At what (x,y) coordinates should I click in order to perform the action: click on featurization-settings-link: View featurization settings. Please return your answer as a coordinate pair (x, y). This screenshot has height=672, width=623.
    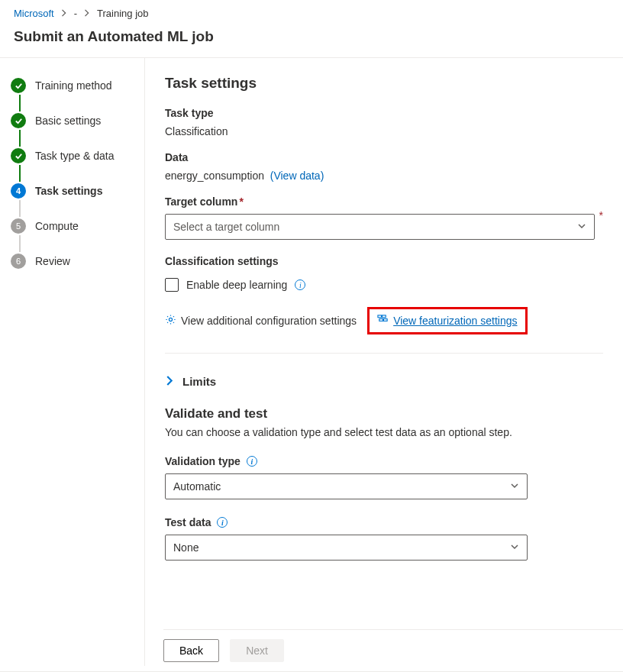
    Looking at the image, I should click on (447, 321).